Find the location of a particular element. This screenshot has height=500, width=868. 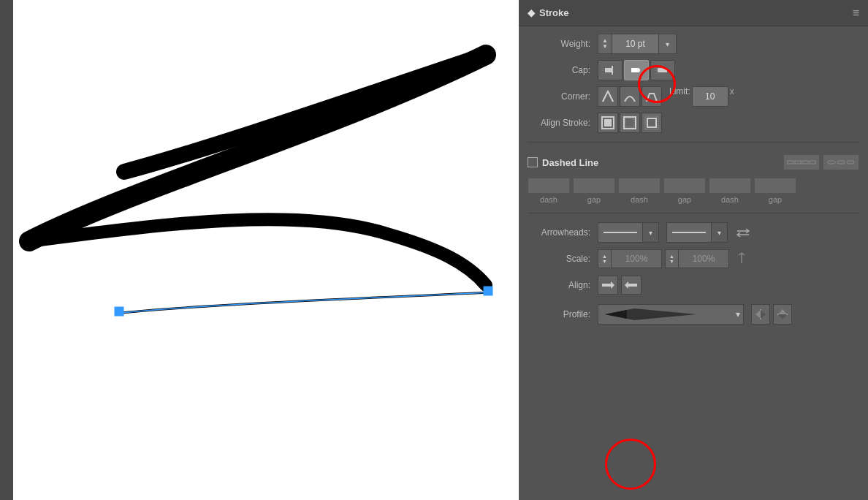

weight-value: 10 pt is located at coordinates (636, 44).